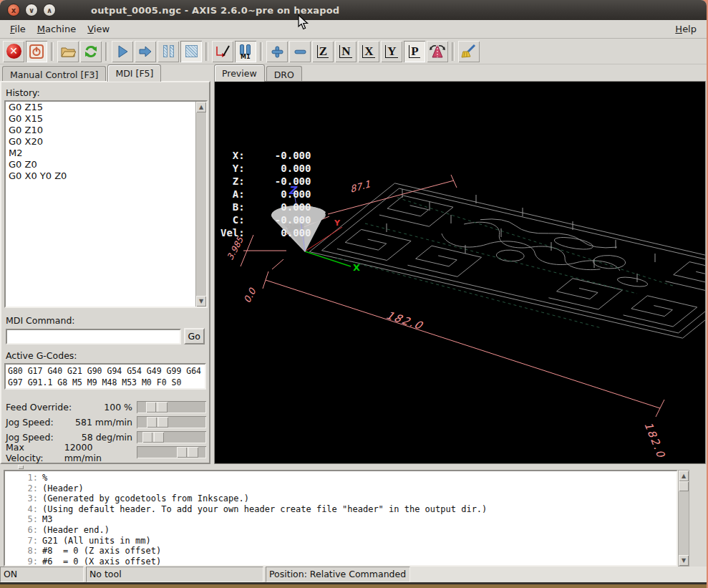 The image size is (708, 588). Describe the element at coordinates (102, 562) in the screenshot. I see `gcode-line-text: #6 = 0 (X axis offset)` at that location.